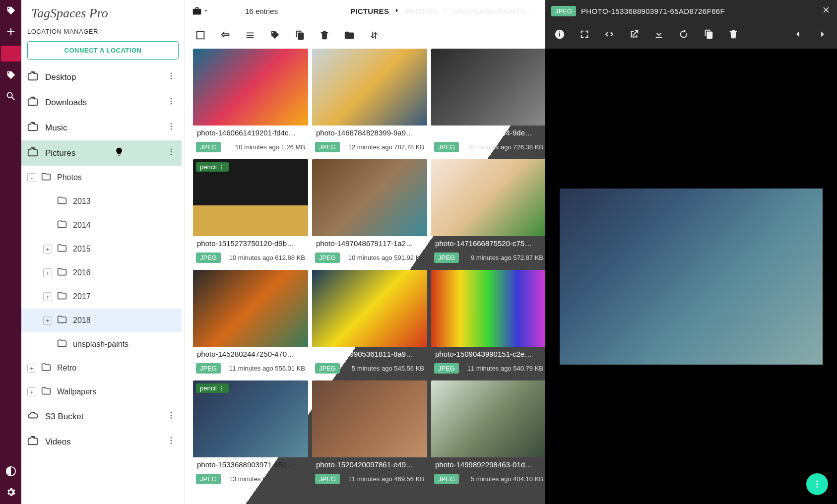  What do you see at coordinates (370, 354) in the screenshot?
I see `file-name: photo-1529905361811-8a9…` at bounding box center [370, 354].